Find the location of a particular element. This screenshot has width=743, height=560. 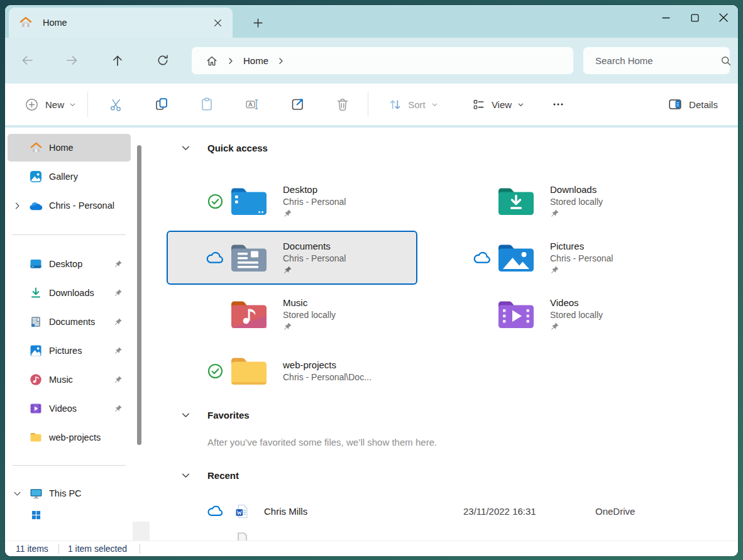

view-icon is located at coordinates (479, 104).